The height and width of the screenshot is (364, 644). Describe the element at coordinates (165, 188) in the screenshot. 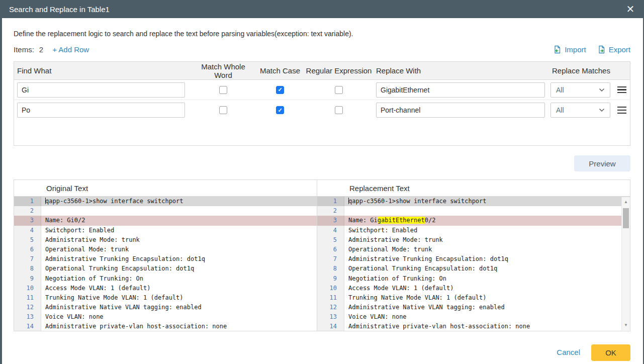

I see `original-text-header: Original Text` at that location.